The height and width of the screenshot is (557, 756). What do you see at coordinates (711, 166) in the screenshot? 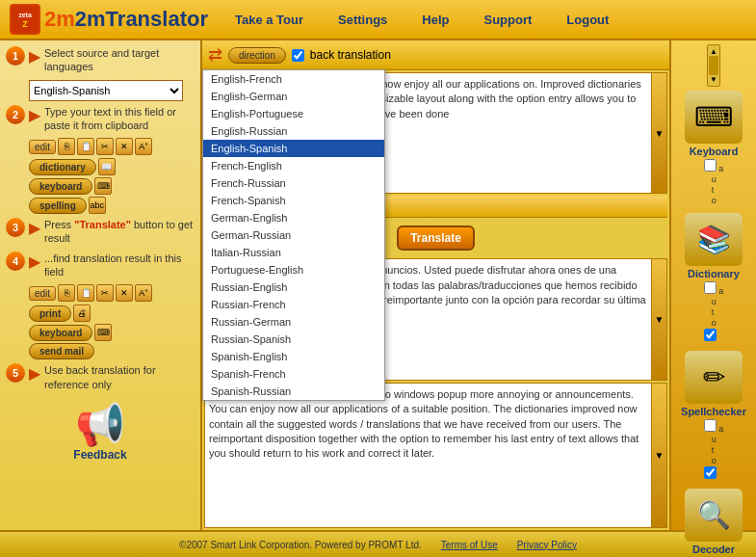
I see `keyboard-auto-check` at bounding box center [711, 166].